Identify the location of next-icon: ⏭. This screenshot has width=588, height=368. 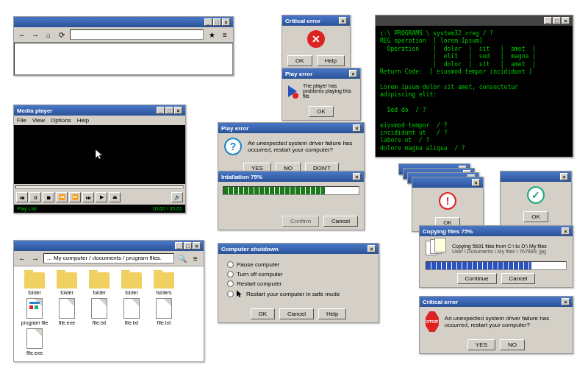
(88, 197).